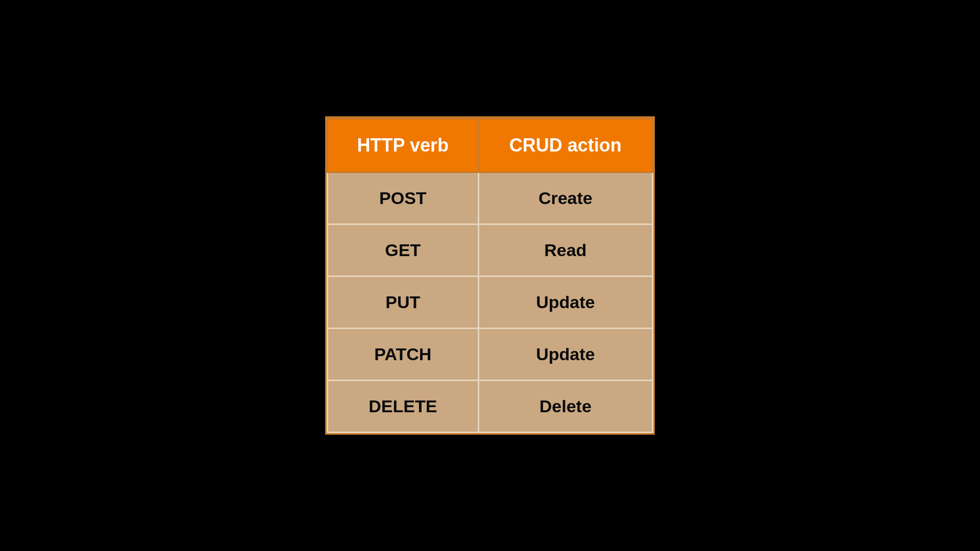 The image size is (980, 551). What do you see at coordinates (490, 198) in the screenshot?
I see `table-row: POSTCreate` at bounding box center [490, 198].